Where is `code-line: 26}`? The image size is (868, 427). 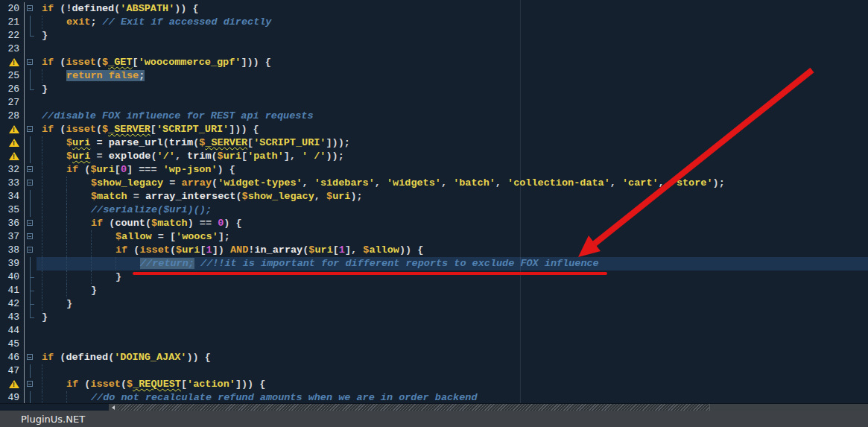 code-line: 26} is located at coordinates (434, 89).